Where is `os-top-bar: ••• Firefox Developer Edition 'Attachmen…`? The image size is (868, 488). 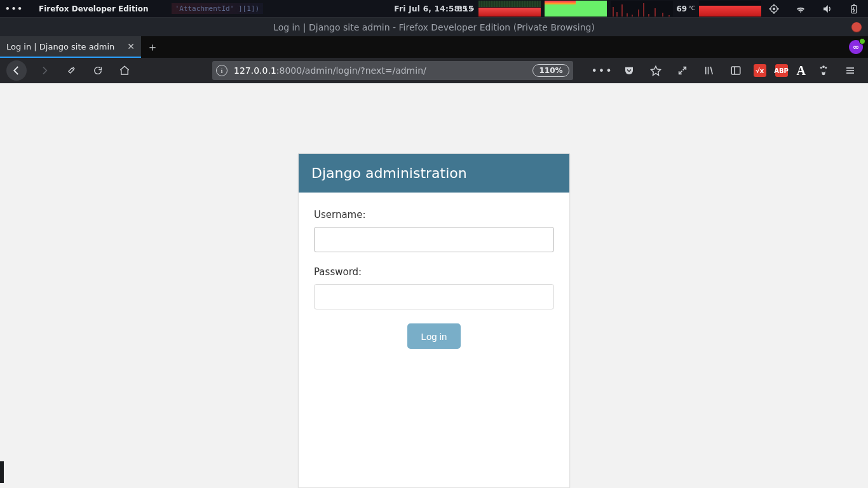 os-top-bar: ••• Firefox Developer Edition 'Attachmen… is located at coordinates (434, 9).